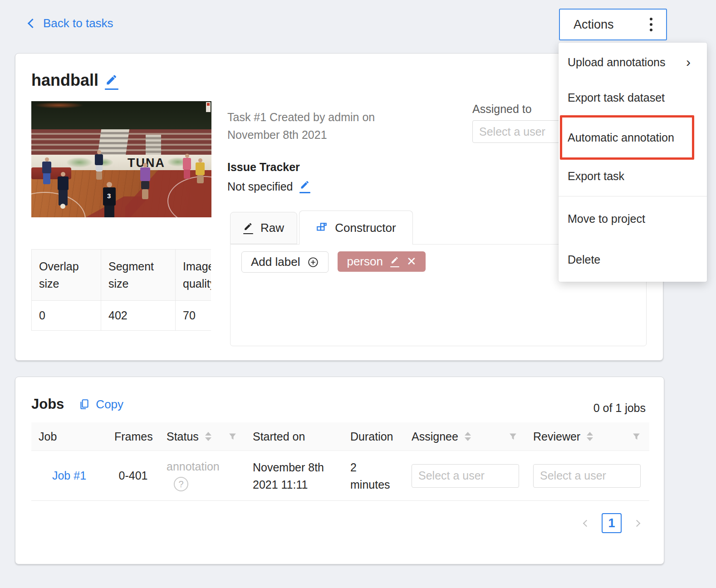 The image size is (716, 588). I want to click on column-duration: Duration, so click(374, 436).